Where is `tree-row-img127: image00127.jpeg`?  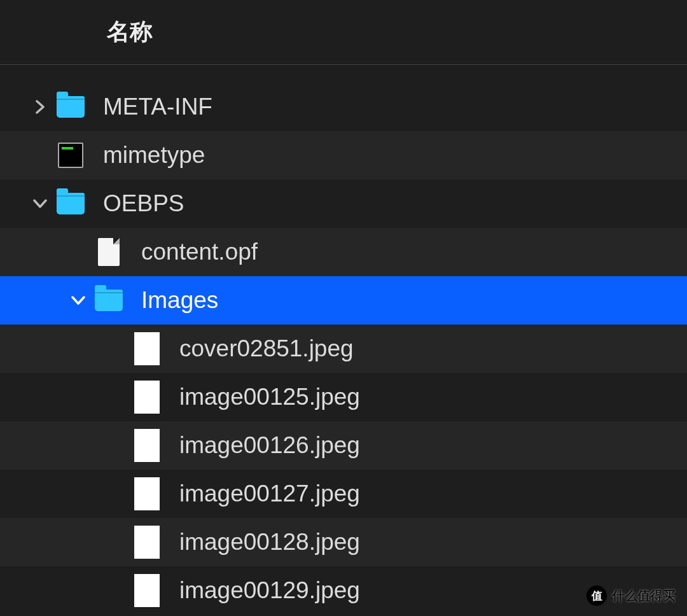 tree-row-img127: image00127.jpeg is located at coordinates (344, 494).